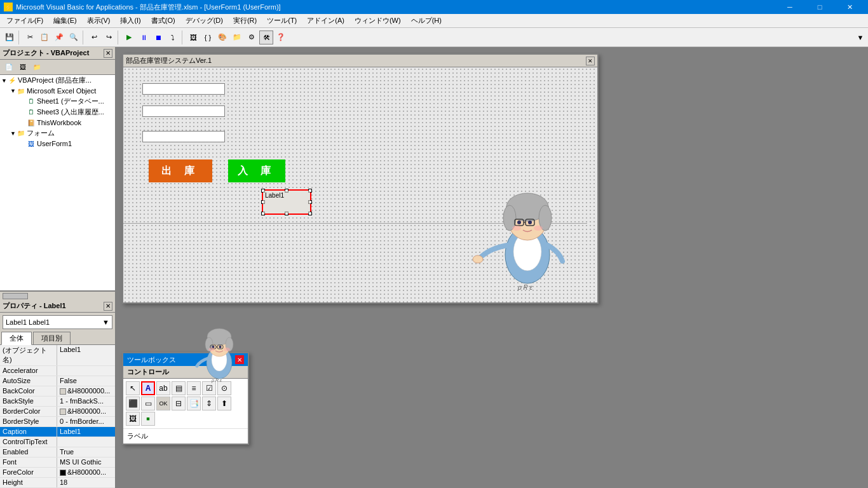 The height and width of the screenshot is (488, 868). I want to click on menu-insert: 挿入(I), so click(130, 20).